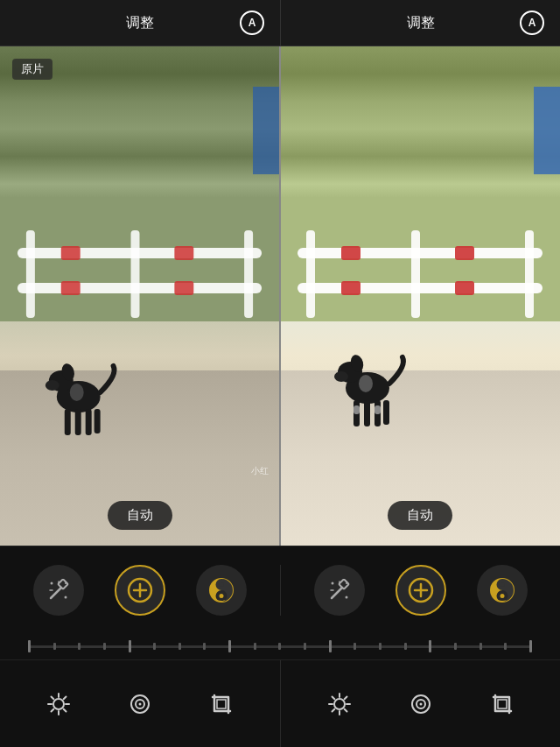 This screenshot has height=747, width=560. What do you see at coordinates (420, 23) in the screenshot?
I see `header-right: 调整 A` at bounding box center [420, 23].